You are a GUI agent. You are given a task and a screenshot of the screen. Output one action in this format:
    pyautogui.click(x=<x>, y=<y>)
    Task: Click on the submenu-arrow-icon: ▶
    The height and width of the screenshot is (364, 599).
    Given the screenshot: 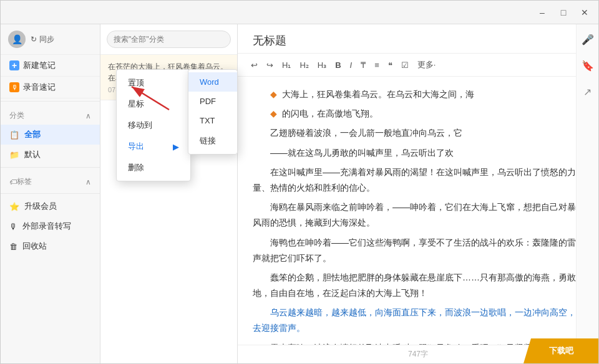 What is the action you would take?
    pyautogui.click(x=176, y=147)
    